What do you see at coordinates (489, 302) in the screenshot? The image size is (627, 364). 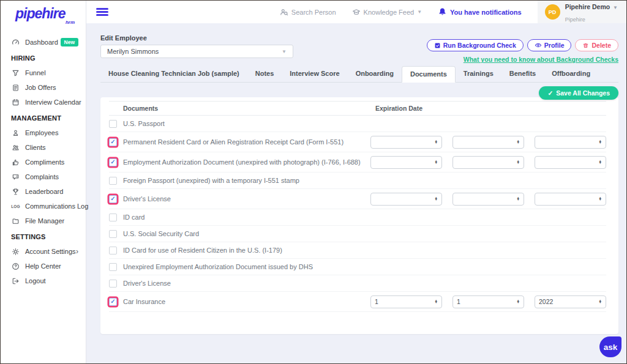 I see `expiration-day-select: 1▲▼` at bounding box center [489, 302].